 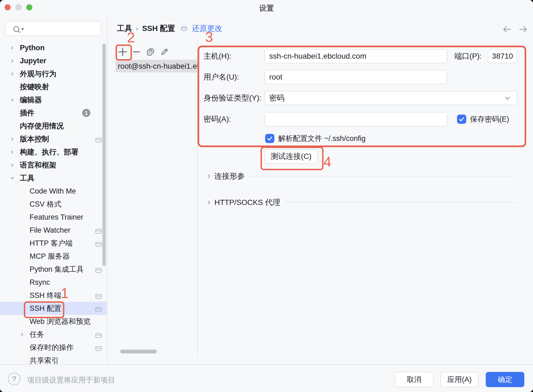 What do you see at coordinates (53, 282) in the screenshot?
I see `sidebar-item: Rsync` at bounding box center [53, 282].